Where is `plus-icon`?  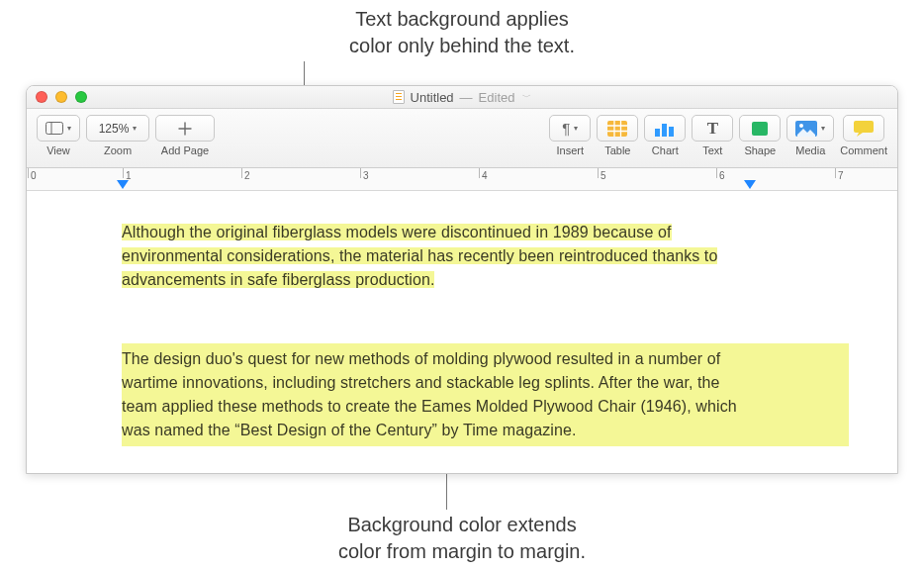
plus-icon is located at coordinates (185, 129).